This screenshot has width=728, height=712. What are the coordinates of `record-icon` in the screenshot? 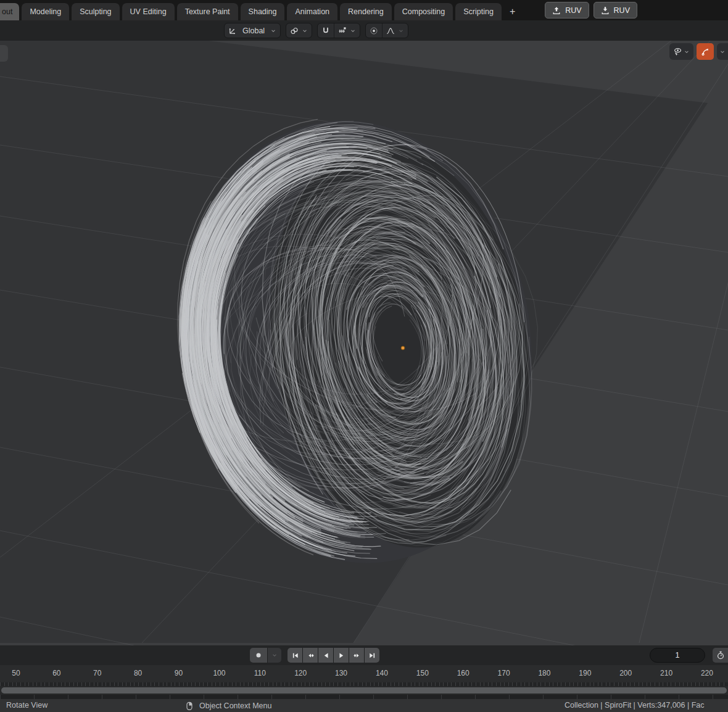 It's located at (259, 655).